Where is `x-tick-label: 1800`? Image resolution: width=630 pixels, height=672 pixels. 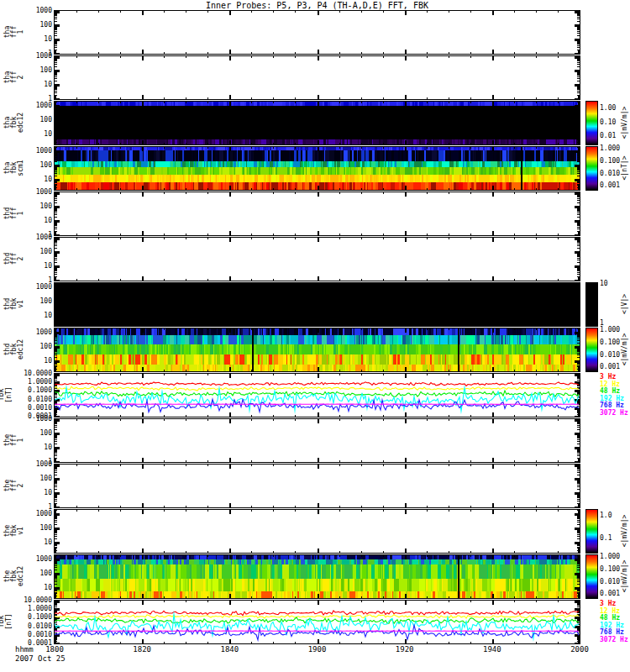
x-tick-label: 1800 is located at coordinates (55, 649).